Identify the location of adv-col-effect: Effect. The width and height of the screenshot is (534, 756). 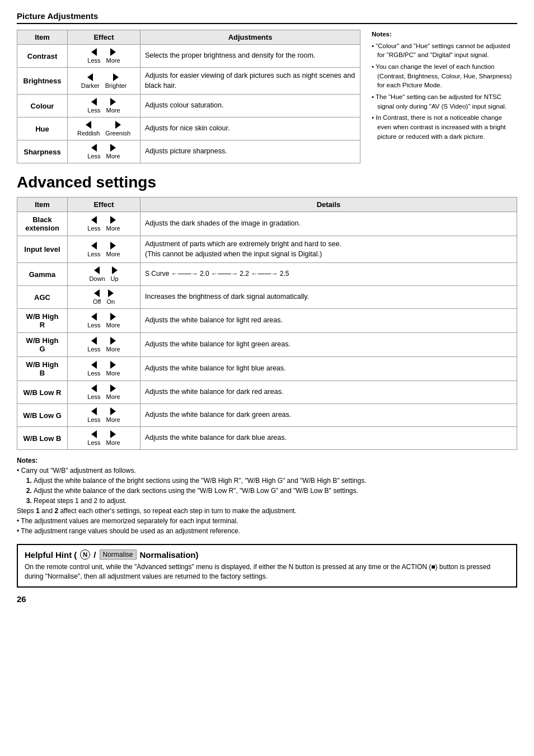
(104, 205).